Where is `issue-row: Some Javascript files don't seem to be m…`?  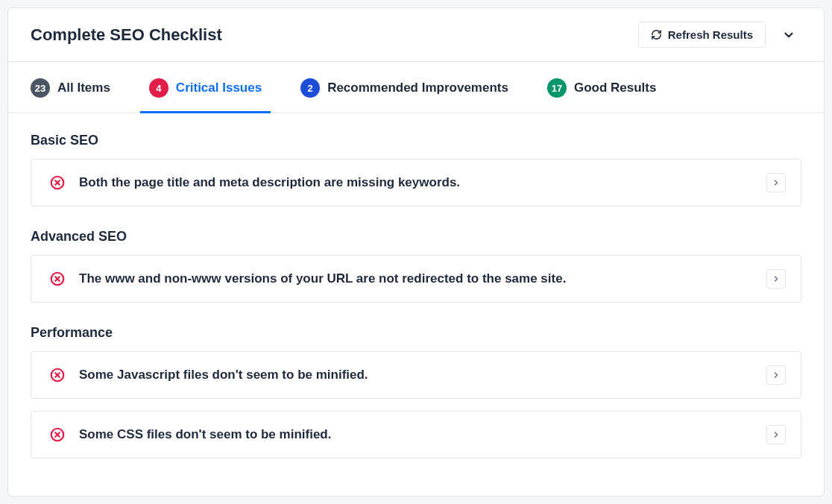
issue-row: Some Javascript files don't seem to be m… is located at coordinates (416, 375).